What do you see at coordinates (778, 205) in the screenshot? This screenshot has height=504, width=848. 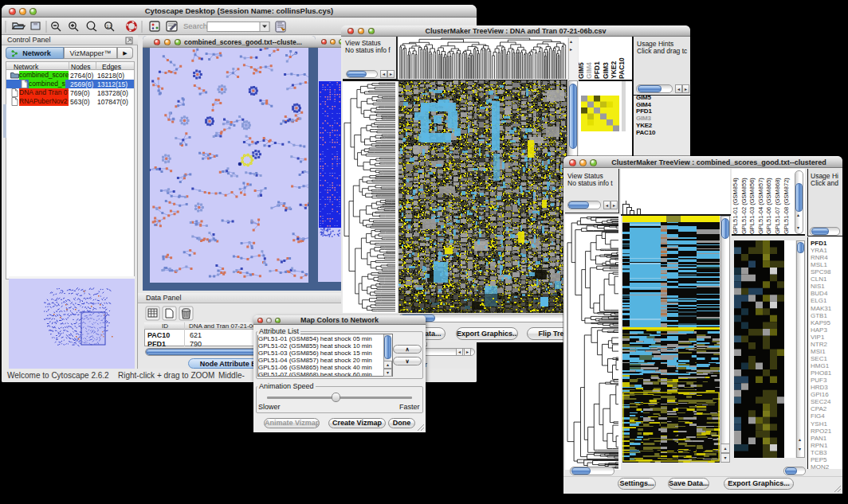 I see `svg-text: GPL51-07 (GSM868)` at bounding box center [778, 205].